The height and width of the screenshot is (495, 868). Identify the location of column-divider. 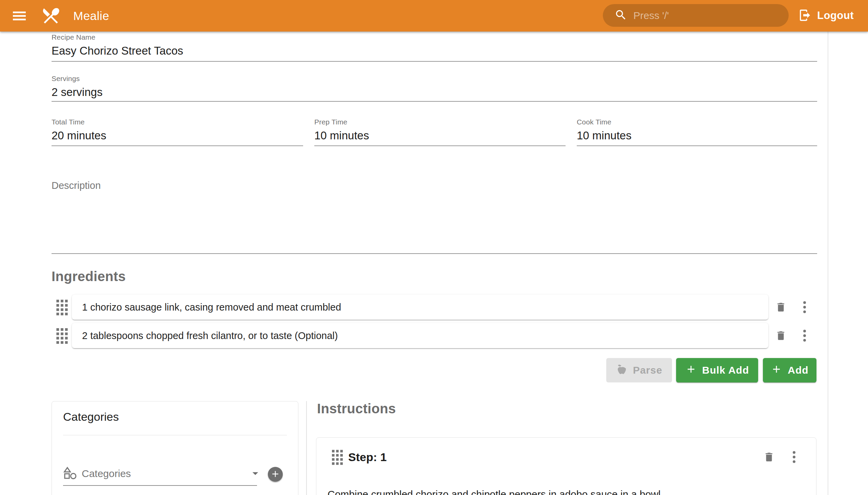
(307, 448).